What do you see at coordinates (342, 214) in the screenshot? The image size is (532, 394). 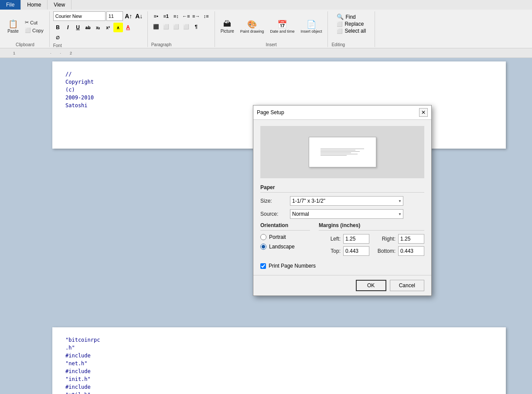 I see `source-row: Source: Normal Tray 1 Tray 2` at bounding box center [342, 214].